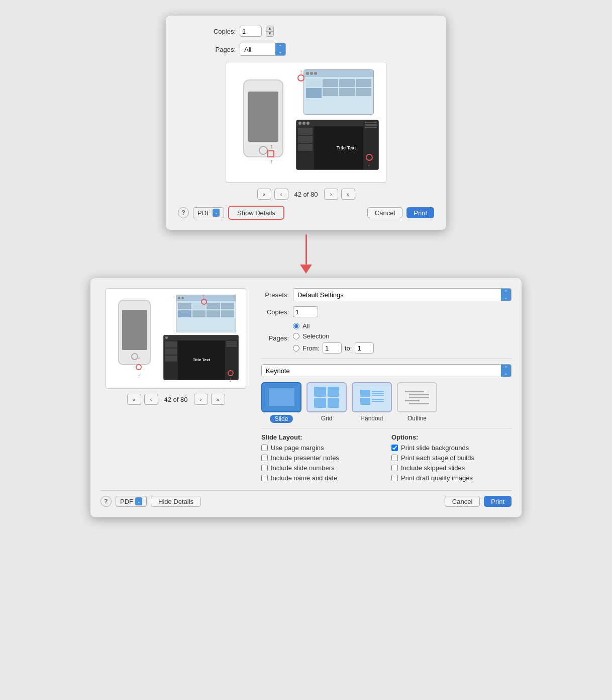 The height and width of the screenshot is (700, 612). What do you see at coordinates (402, 312) in the screenshot?
I see `copies-content-bottom` at bounding box center [402, 312].